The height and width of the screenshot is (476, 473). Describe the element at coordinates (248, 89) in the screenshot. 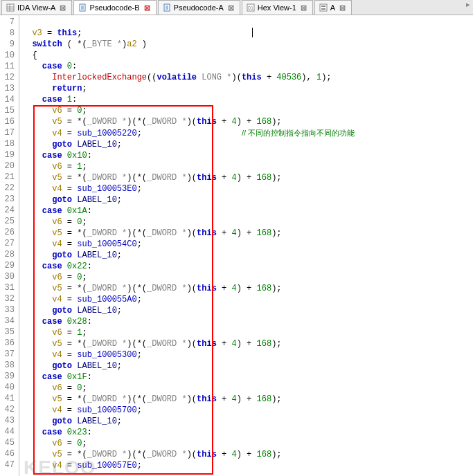

I see `code-line: return;` at that location.